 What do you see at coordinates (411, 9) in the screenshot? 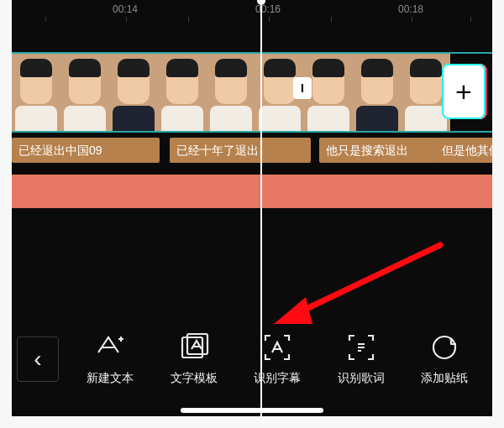
I see `ruler-tick: 00:18` at bounding box center [411, 9].